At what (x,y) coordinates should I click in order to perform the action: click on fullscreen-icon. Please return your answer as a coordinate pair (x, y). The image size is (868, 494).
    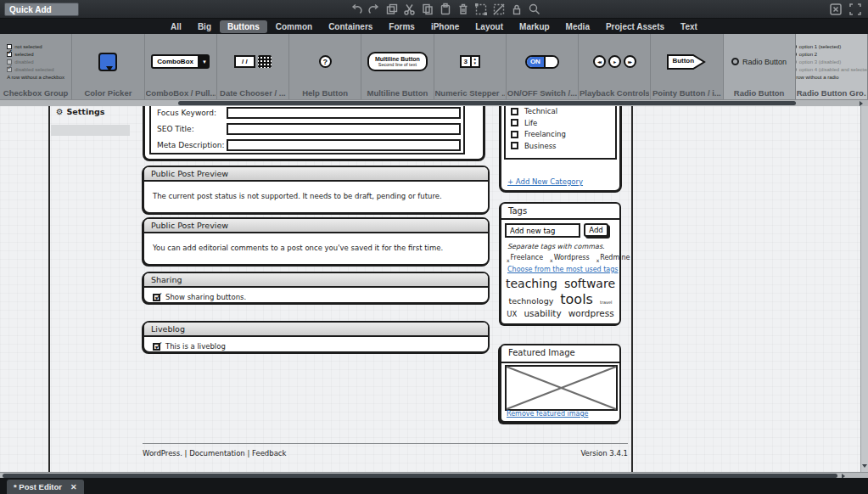
    Looking at the image, I should click on (855, 9).